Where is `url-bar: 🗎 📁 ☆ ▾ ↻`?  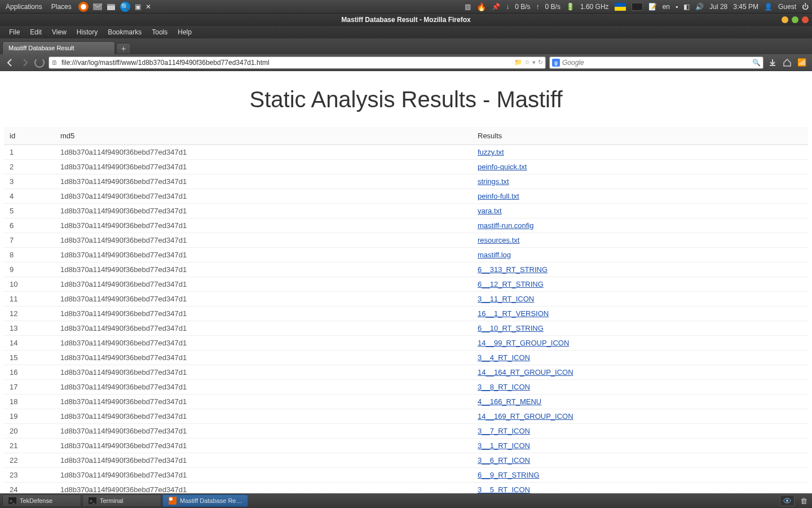
url-bar: 🗎 📁 ☆ ▾ ↻ is located at coordinates (297, 63).